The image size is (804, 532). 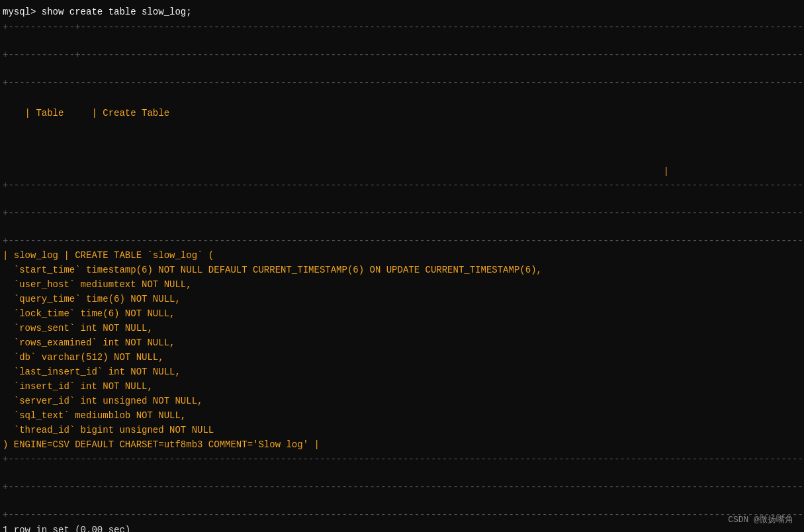 I want to click on prompt-line: mysql> show create table slow_log;, so click(x=402, y=12).